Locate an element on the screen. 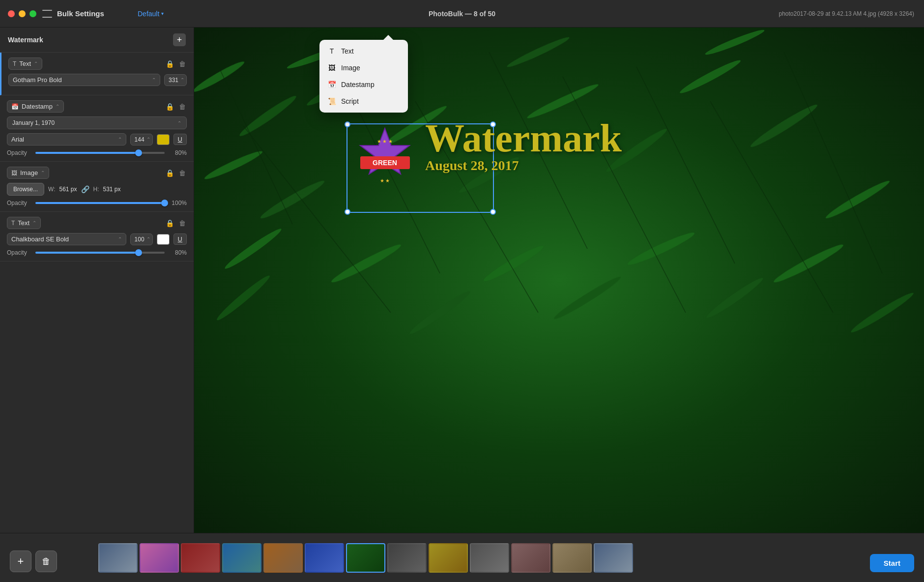 The width and height of the screenshot is (924, 582). datestamp-color-picker is located at coordinates (163, 140).